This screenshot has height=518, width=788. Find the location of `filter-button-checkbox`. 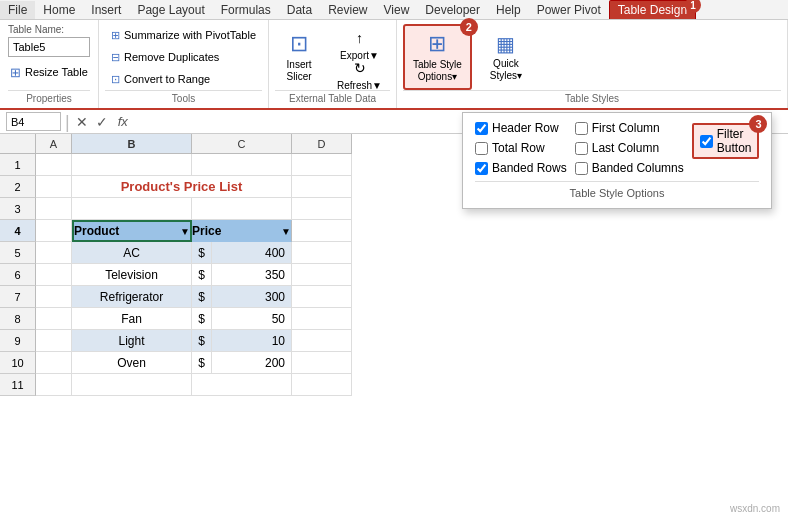

filter-button-checkbox is located at coordinates (706, 142).